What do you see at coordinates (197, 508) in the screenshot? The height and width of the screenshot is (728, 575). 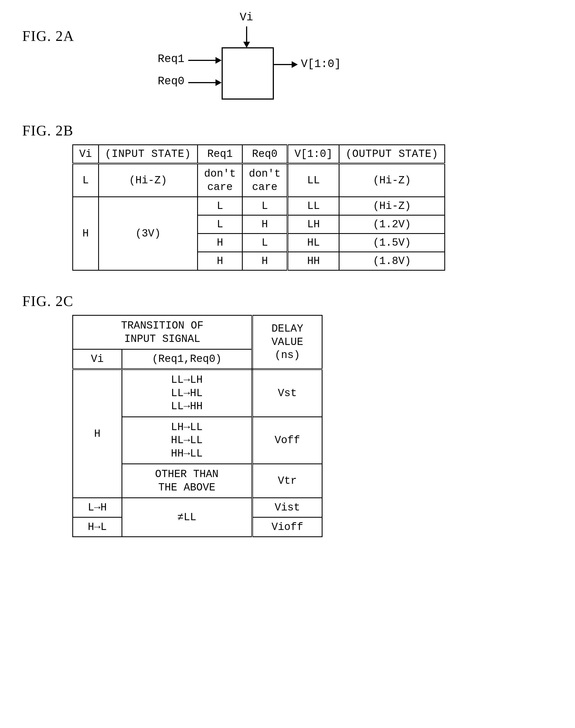 I see `table-row: L→H ≠LL Vist` at bounding box center [197, 508].